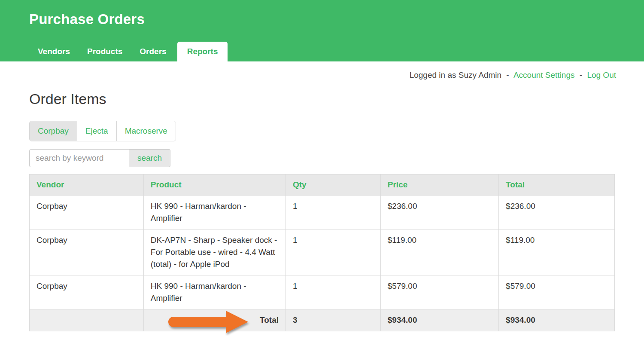 The width and height of the screenshot is (644, 364). What do you see at coordinates (87, 321) in the screenshot?
I see `footer-empty-cell` at bounding box center [87, 321].